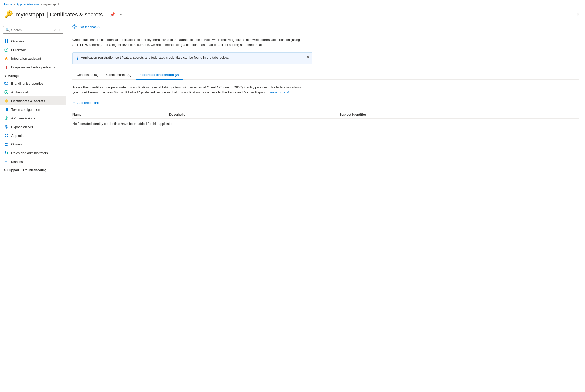 This screenshot has width=585, height=392. I want to click on sidebar-item-expose-api: Expose an API, so click(33, 127).